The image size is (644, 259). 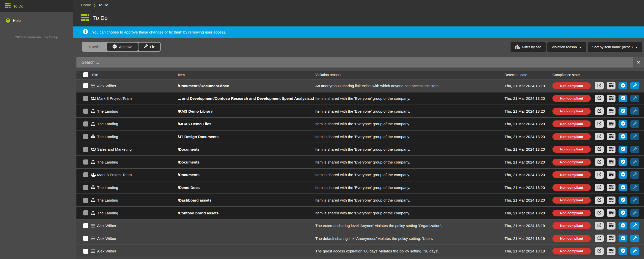 What do you see at coordinates (360, 99) in the screenshot?
I see `table-row: Mark 8 Project Team... and Development/C…` at bounding box center [360, 99].